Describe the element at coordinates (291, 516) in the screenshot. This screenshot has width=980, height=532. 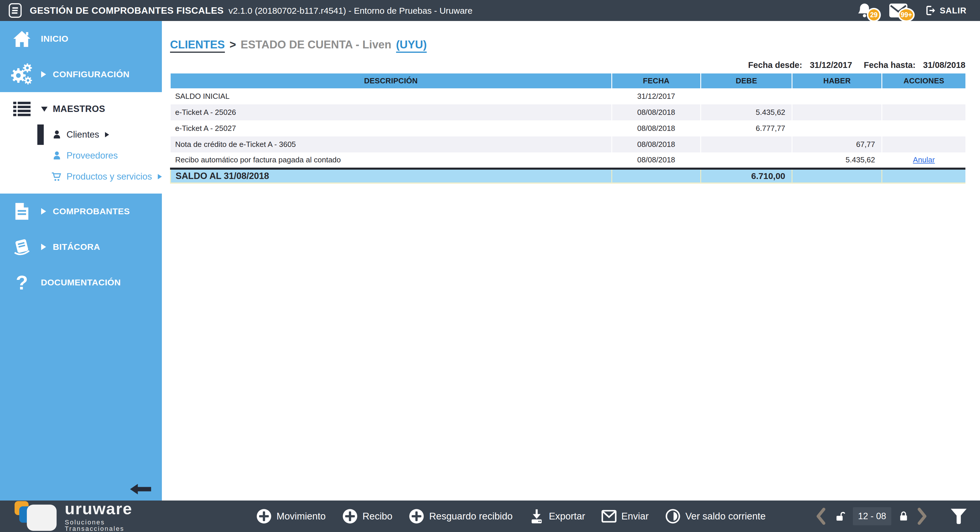
I see `movimiento-button: Movimiento` at that location.